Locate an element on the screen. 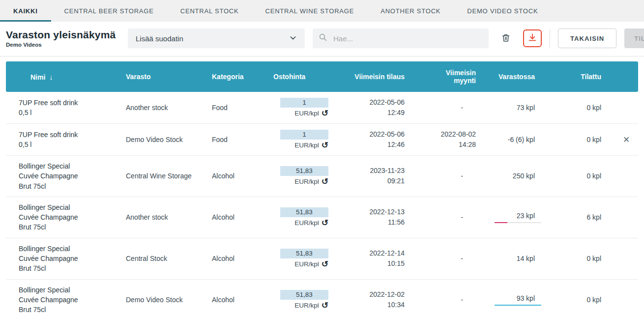  product-name-cell: 7UP Free soft drink0,5 l is located at coordinates (58, 108).